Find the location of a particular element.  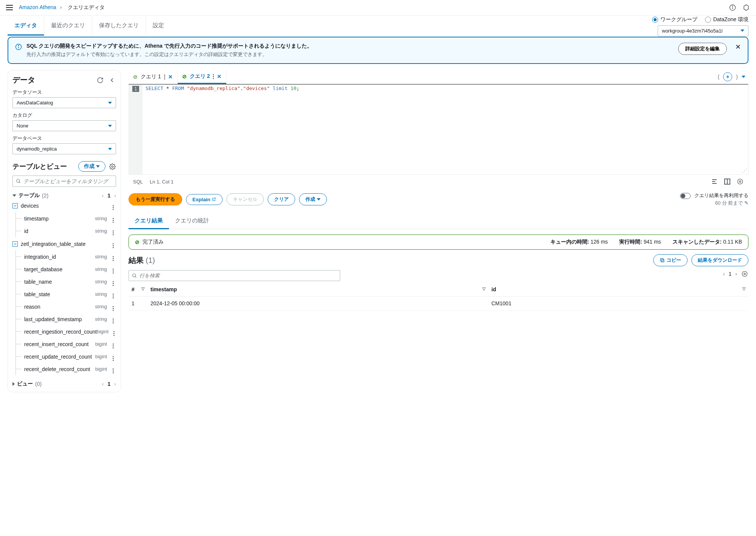

column-row: recent_ingestion_record_countbigint is located at coordinates (66, 331).